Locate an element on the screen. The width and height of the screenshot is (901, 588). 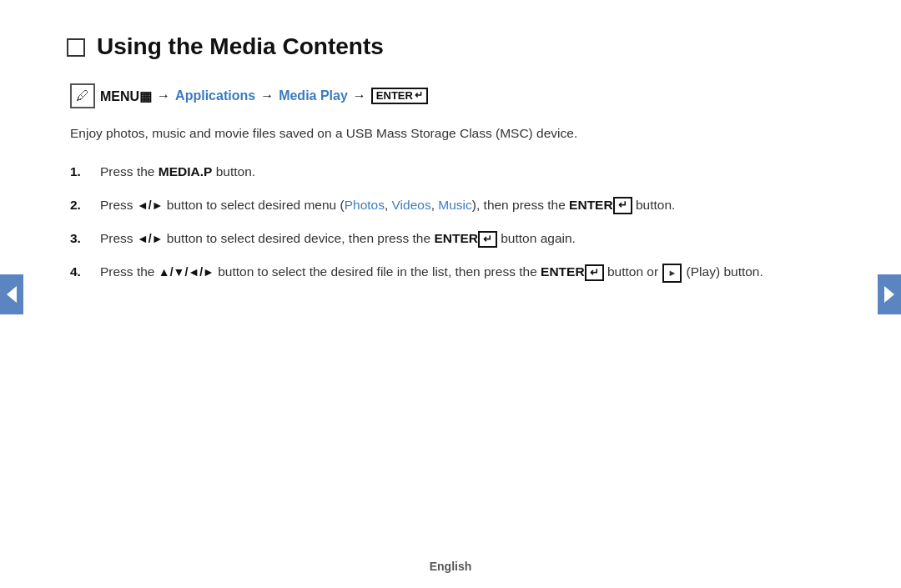
step-2-dpad: ◄/► is located at coordinates (150, 205).